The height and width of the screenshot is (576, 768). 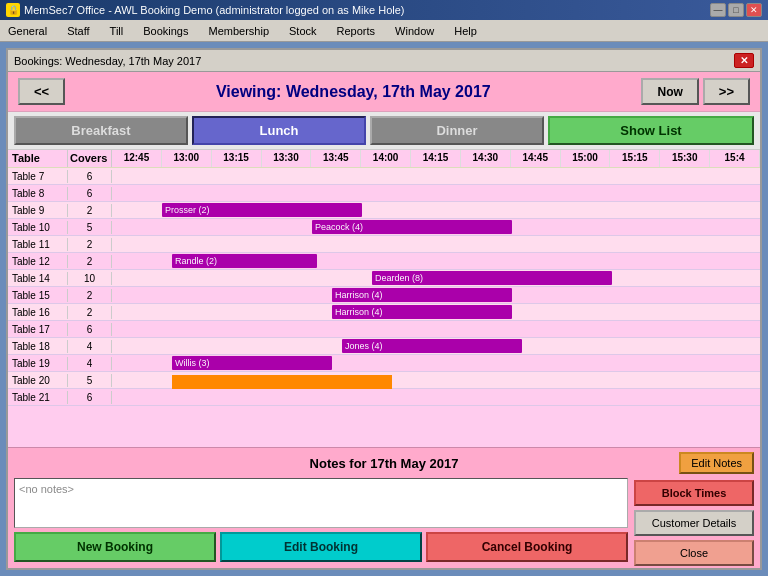 What do you see at coordinates (384, 330) in the screenshot?
I see `table-row: Table 17 6` at bounding box center [384, 330].